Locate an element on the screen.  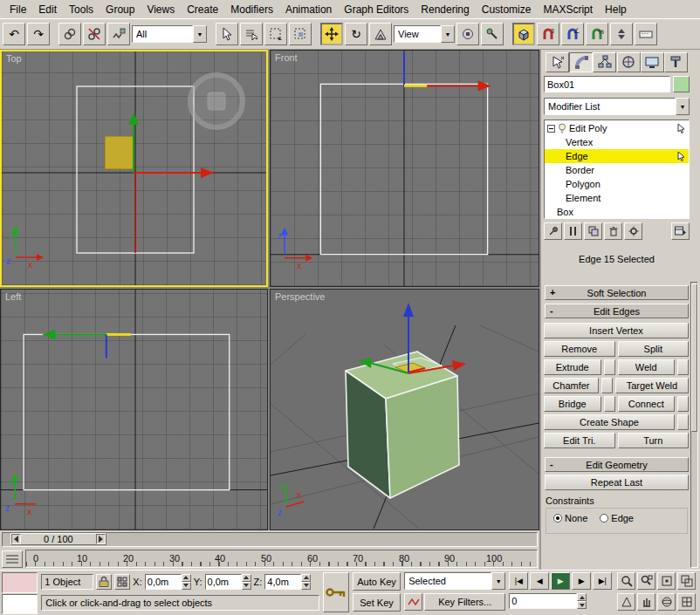
x-coordinate-field: 0,0m is located at coordinates (168, 582).